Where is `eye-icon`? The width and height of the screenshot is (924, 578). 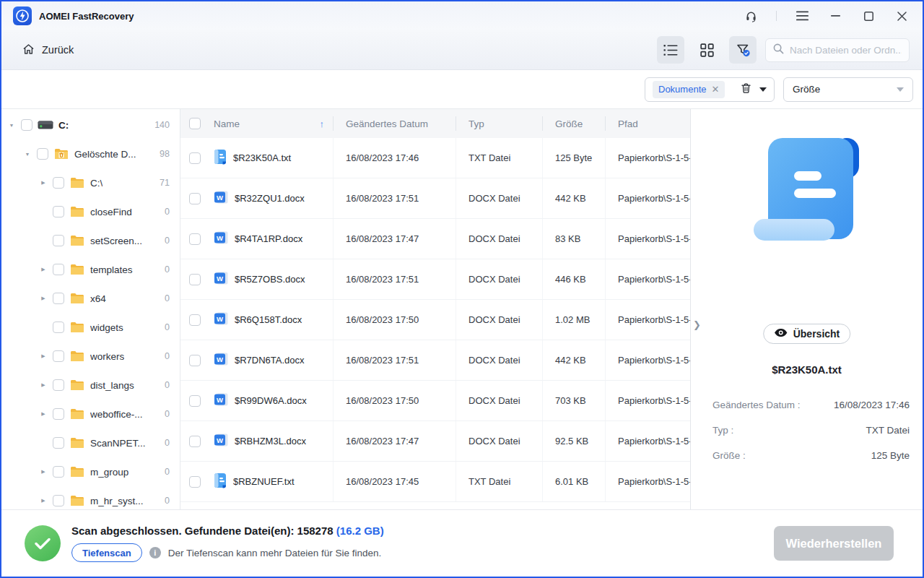 eye-icon is located at coordinates (781, 334).